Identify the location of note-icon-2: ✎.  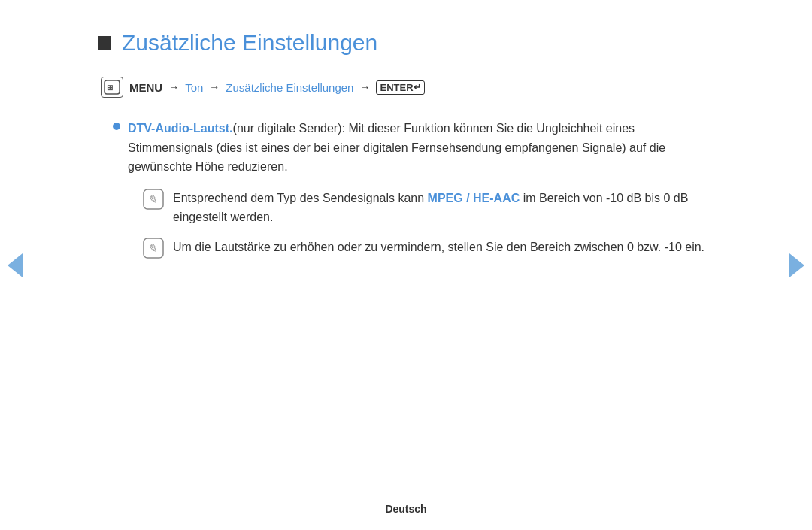
(153, 248).